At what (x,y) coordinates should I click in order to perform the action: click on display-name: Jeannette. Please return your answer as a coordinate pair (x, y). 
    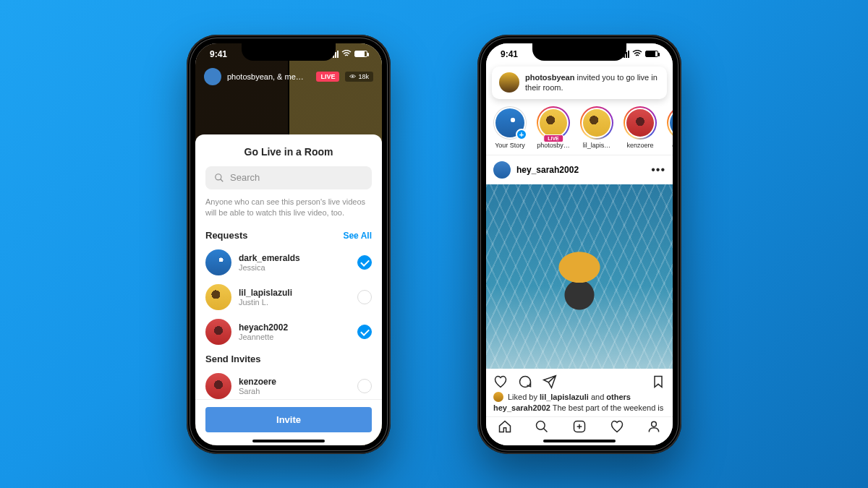
    Looking at the image, I should click on (294, 337).